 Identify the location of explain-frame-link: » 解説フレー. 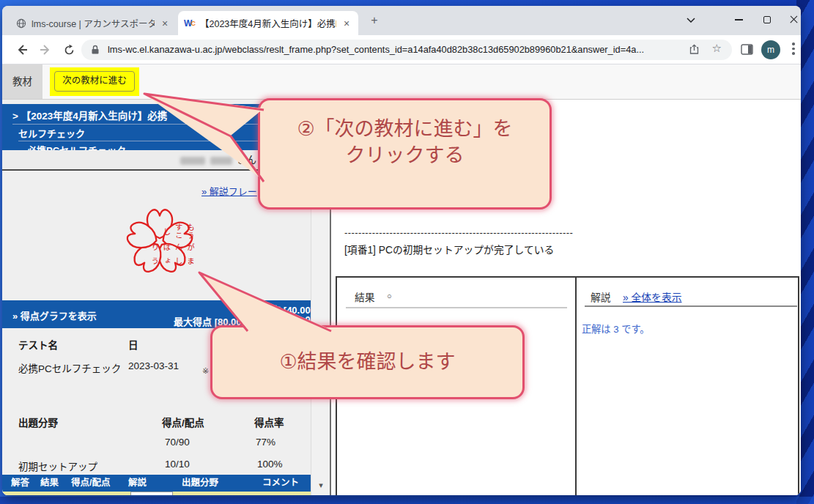
(229, 190).